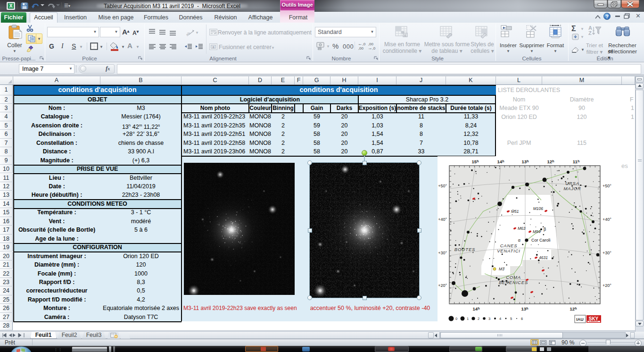 The height and width of the screenshot is (352, 644). Describe the element at coordinates (475, 161) in the screenshot. I see `svg-text: 15h` at that location.